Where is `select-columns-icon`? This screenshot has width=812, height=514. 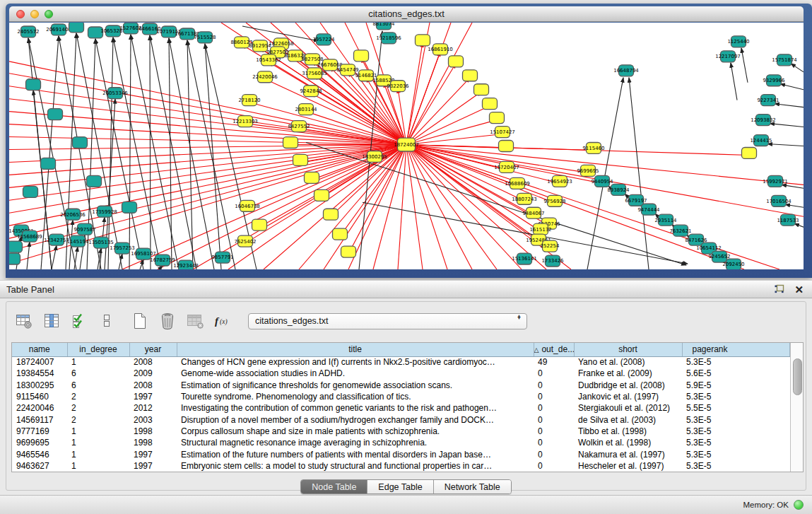 select-columns-icon is located at coordinates (79, 321).